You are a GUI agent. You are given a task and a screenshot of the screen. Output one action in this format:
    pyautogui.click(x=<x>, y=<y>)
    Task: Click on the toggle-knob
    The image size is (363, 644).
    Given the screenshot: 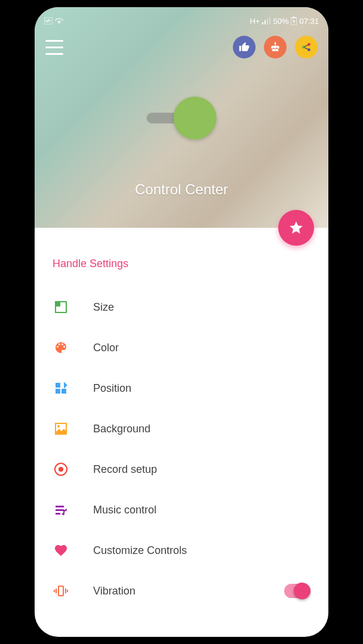 What is the action you would take?
    pyautogui.click(x=195, y=118)
    